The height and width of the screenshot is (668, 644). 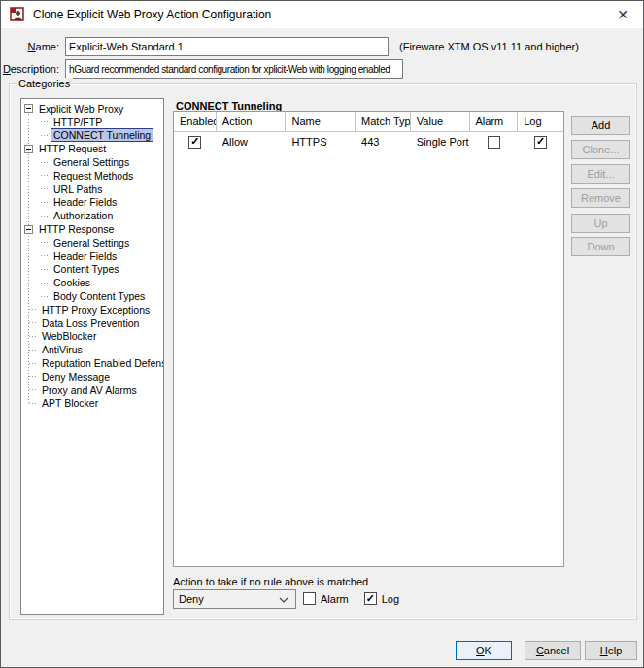 What do you see at coordinates (553, 651) in the screenshot?
I see `cancel-button-label: Cancel` at bounding box center [553, 651].